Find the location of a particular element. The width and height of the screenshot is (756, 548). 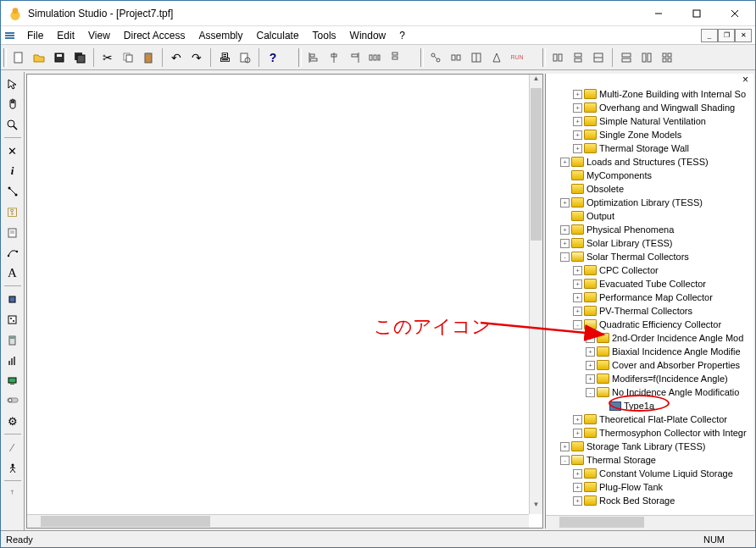

tree-item: +Constant Volume Liquid Storage is located at coordinates (651, 473).